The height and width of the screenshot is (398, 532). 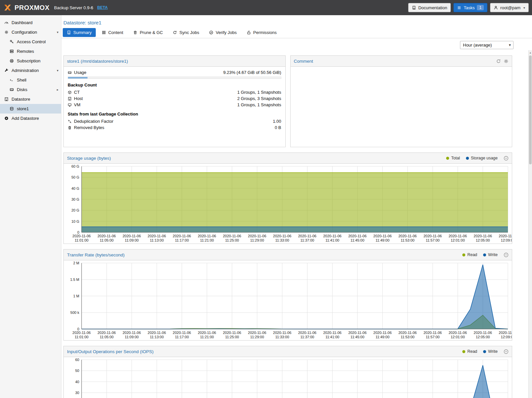 I want to click on refresh-icon, so click(x=499, y=61).